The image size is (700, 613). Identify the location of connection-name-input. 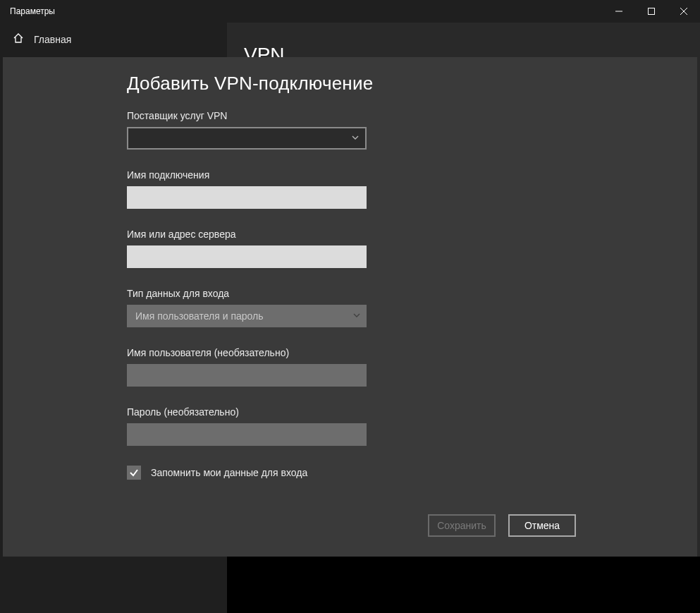
(247, 198).